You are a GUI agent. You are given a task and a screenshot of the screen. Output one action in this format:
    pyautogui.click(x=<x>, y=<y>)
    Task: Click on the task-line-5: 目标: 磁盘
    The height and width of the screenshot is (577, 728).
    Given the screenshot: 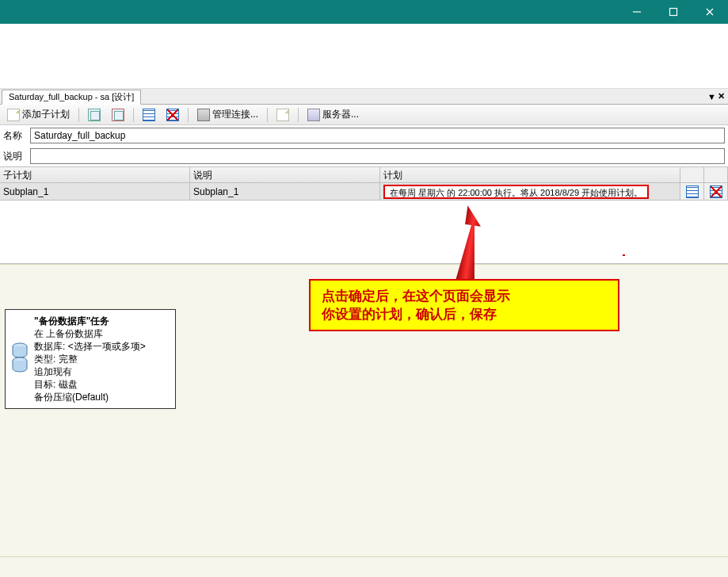 What is the action you would take?
    pyautogui.click(x=102, y=384)
    